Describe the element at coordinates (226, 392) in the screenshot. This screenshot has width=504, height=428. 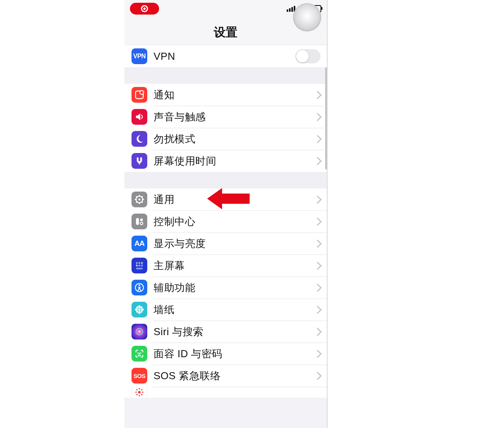
I see `row-cutoff` at that location.